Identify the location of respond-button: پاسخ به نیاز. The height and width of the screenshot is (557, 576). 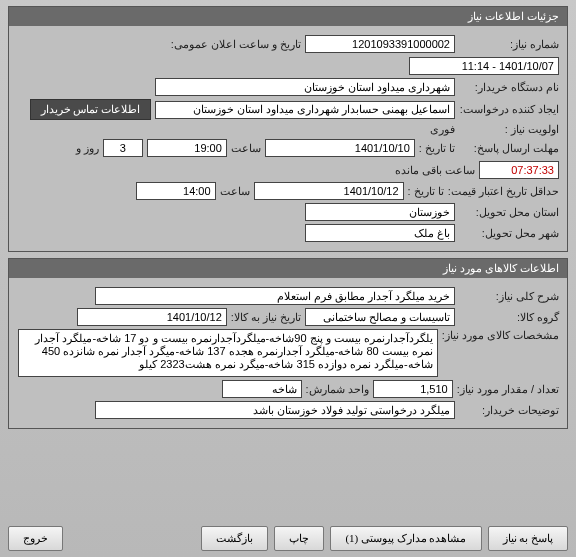
(528, 538).